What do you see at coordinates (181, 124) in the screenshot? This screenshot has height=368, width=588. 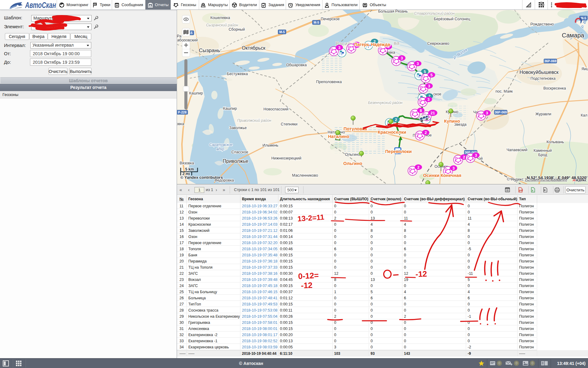 I see `svg-text: овка` at bounding box center [181, 124].